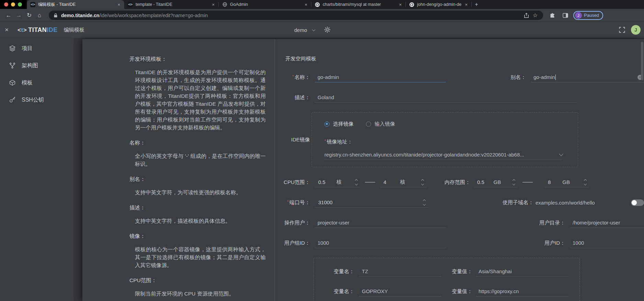 This screenshot has width=644, height=301. What do you see at coordinates (446, 97) in the screenshot?
I see `description-input: Goland` at bounding box center [446, 97].